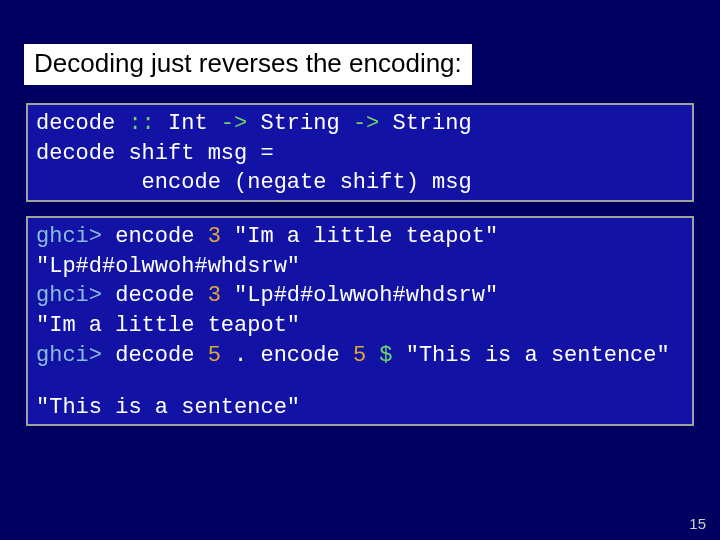 Image resolution: width=720 pixels, height=540 pixels. What do you see at coordinates (366, 296) in the screenshot?
I see `code-token: "Lp#d#olwwoh#whdsrw"` at bounding box center [366, 296].